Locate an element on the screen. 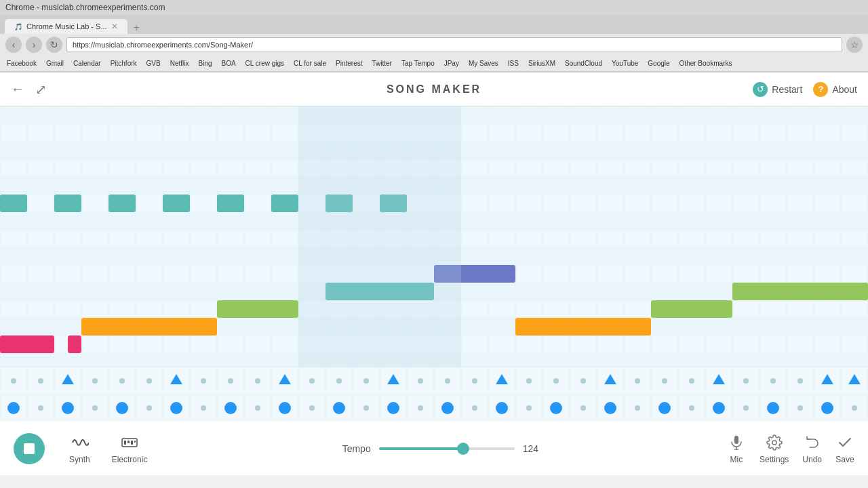 The image size is (868, 488). mic-button: Mic is located at coordinates (736, 449).